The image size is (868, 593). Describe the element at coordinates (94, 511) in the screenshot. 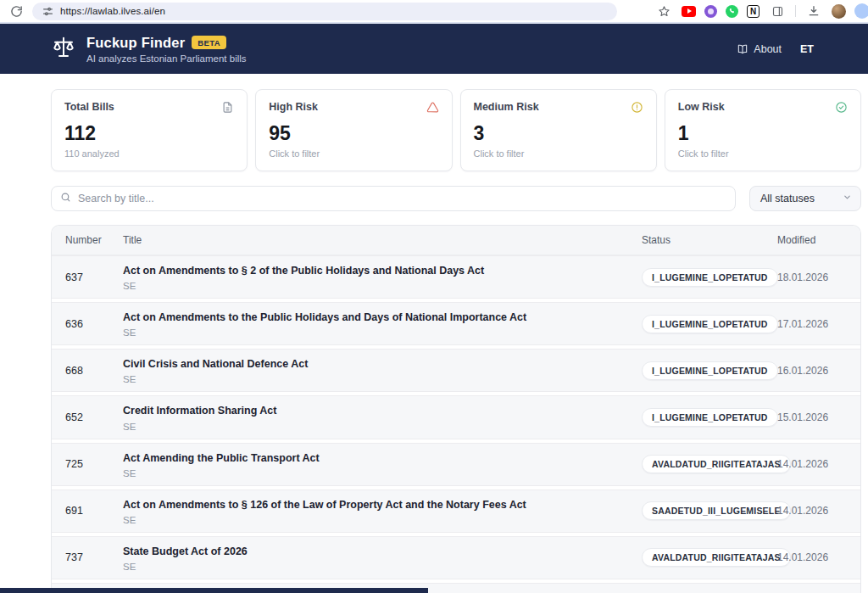

I see `bill-number: 691` at that location.